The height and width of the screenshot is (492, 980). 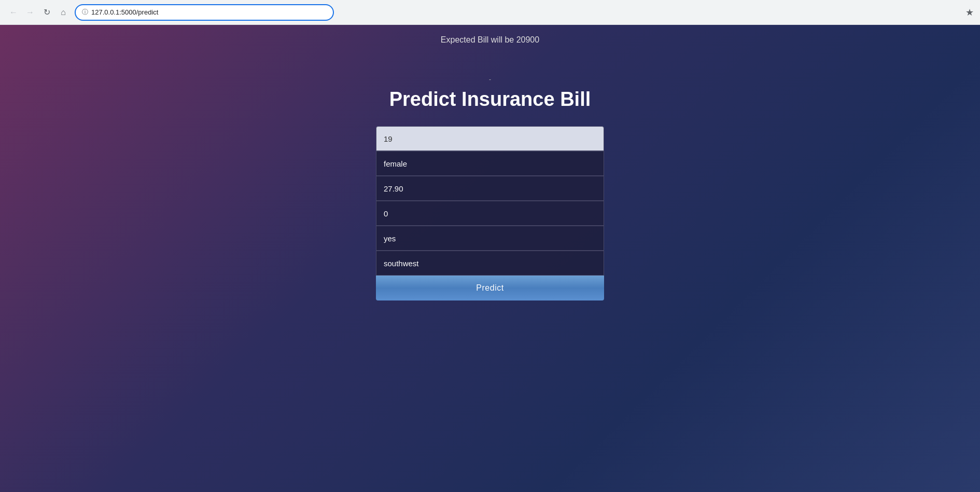 I want to click on browser-chrome: ← → ↻ ⌂ ⓘ 127.0.0.1:5000/predict ★, so click(x=490, y=12).